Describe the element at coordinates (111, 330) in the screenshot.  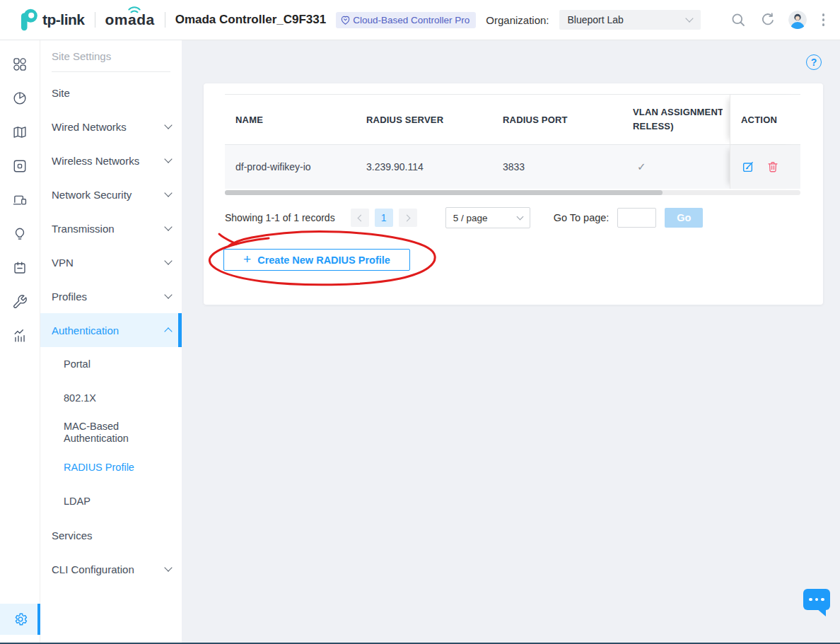
I see `sidebar-item-authentication: Authentication` at that location.